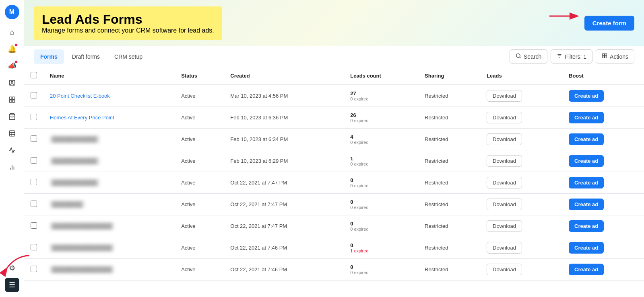  I want to click on form-leads-count: 10 expired, so click(381, 161).